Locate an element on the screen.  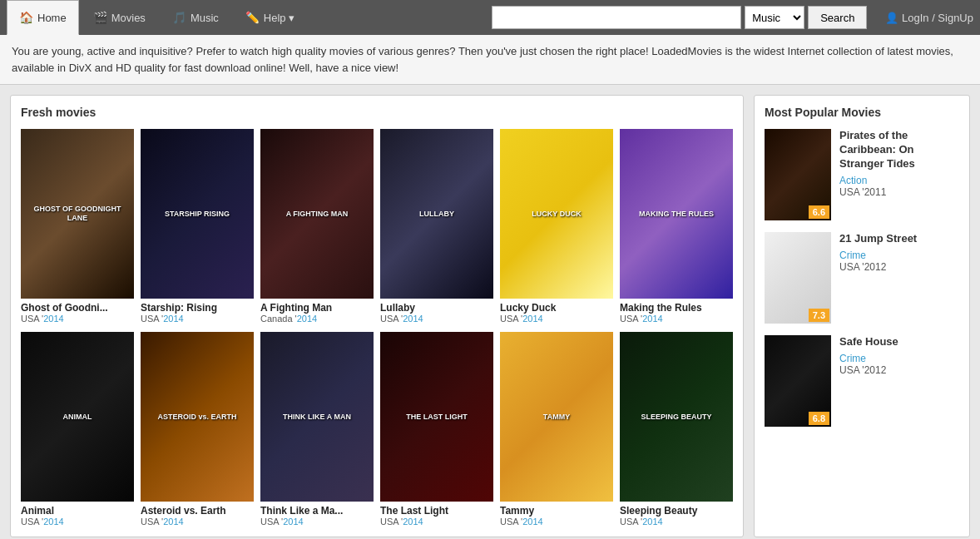
poster-image: A FIGHTING MAN is located at coordinates (317, 214).